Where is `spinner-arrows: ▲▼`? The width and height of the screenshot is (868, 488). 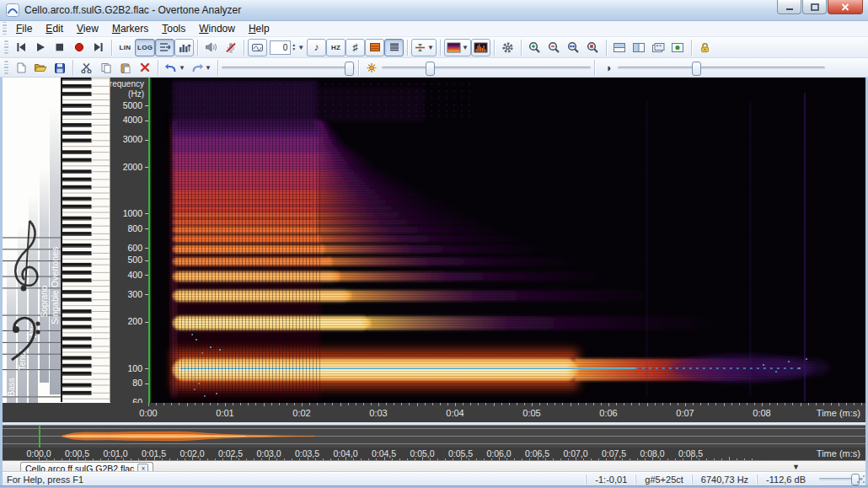 spinner-arrows: ▲▼ is located at coordinates (293, 47).